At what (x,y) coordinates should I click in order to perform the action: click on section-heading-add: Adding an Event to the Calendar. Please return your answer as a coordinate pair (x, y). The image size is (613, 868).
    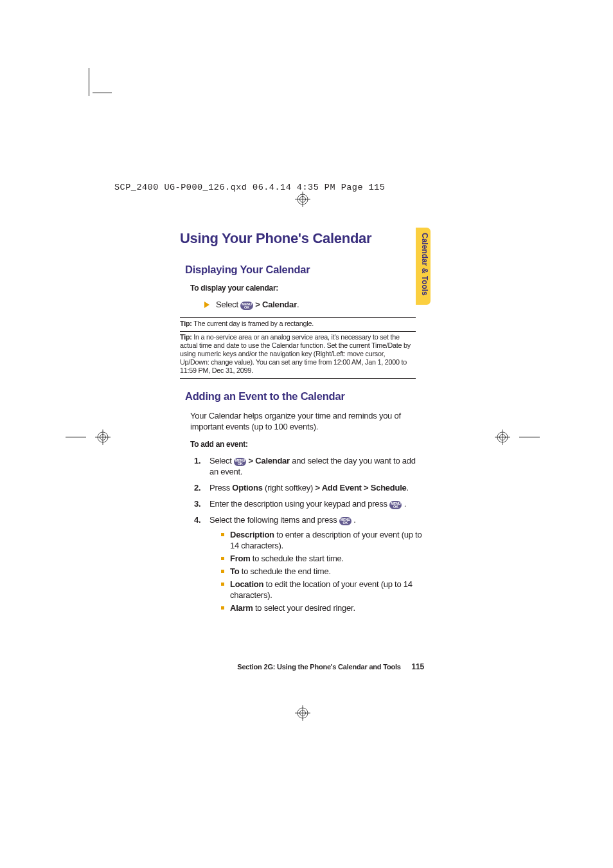
    Looking at the image, I should click on (305, 396).